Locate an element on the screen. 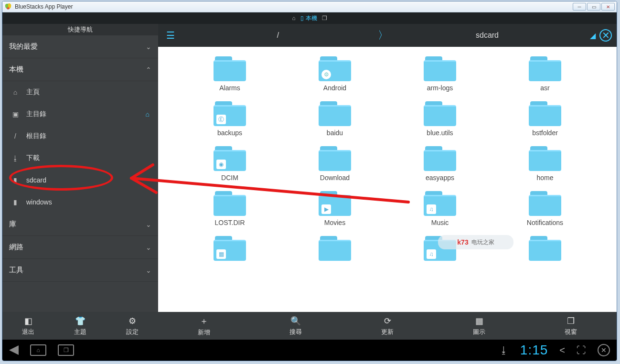 The width and height of the screenshot is (620, 364). sidebar-item-windows: ▮ windows is located at coordinates (80, 202).